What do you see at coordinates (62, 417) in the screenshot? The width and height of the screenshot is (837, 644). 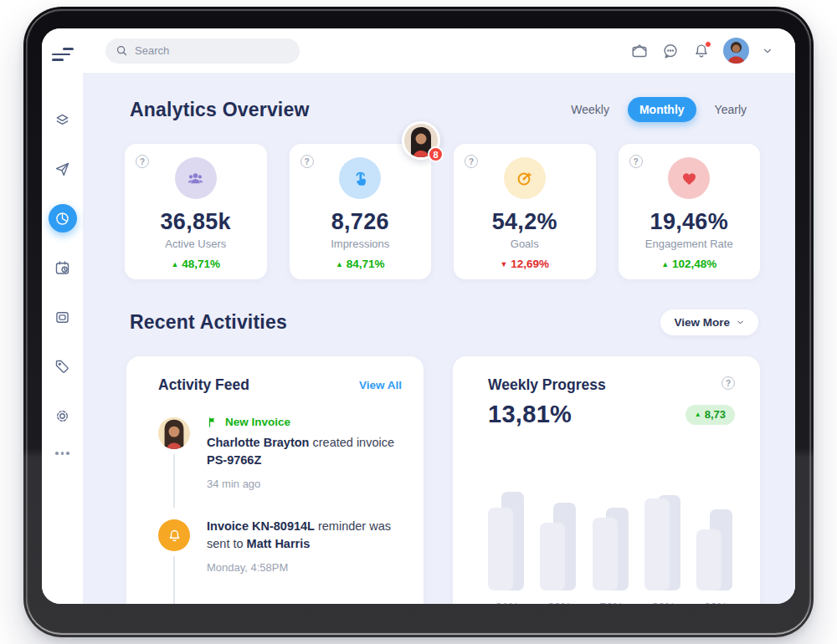 I see `settings-icon` at bounding box center [62, 417].